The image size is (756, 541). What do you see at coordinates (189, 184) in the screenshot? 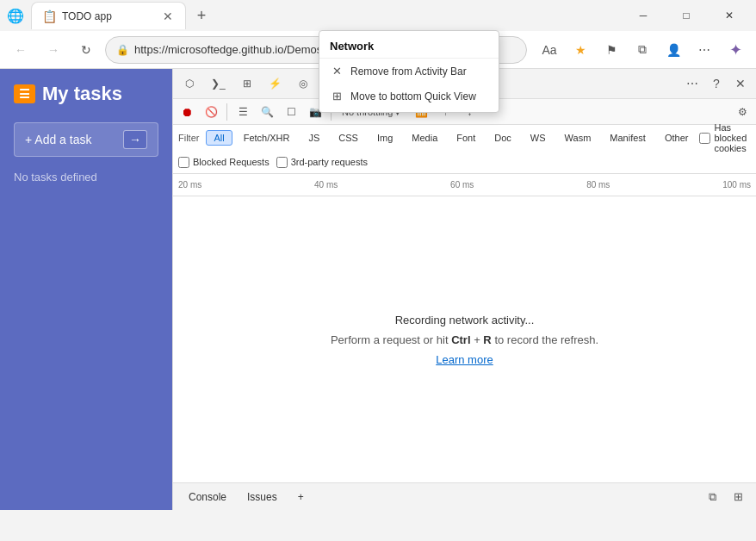
I see `timeline-marker-20: 20 ms` at bounding box center [189, 184].